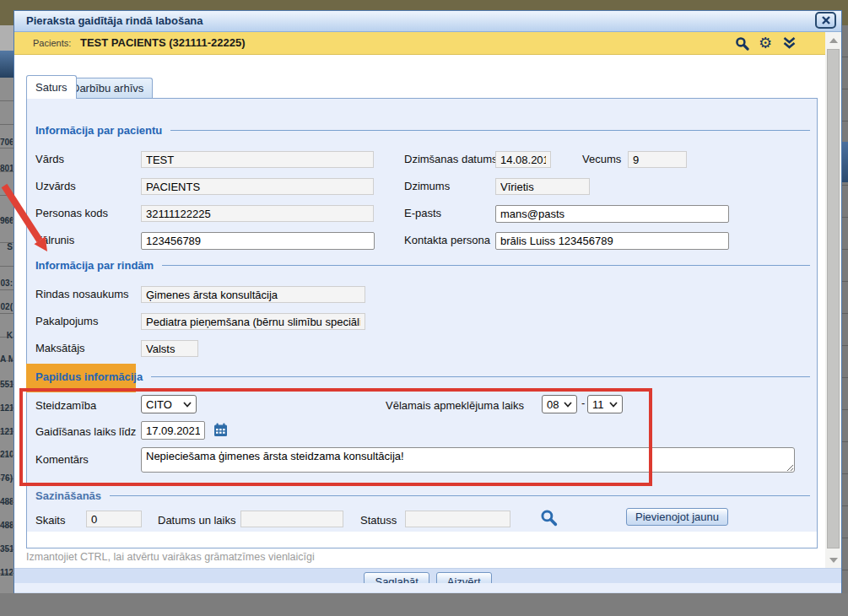 The image size is (848, 616). What do you see at coordinates (257, 186) in the screenshot?
I see `uzvards-field` at bounding box center [257, 186].